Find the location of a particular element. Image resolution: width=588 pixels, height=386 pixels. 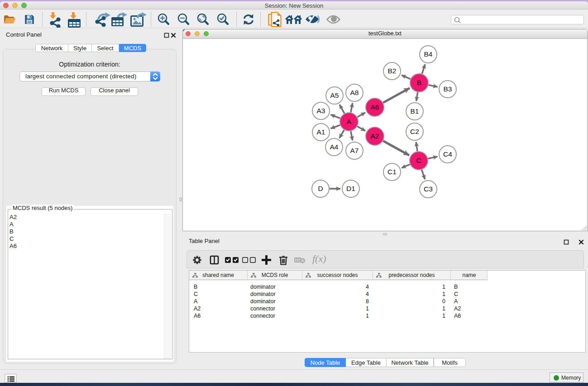

svg-text: A is located at coordinates (349, 121).